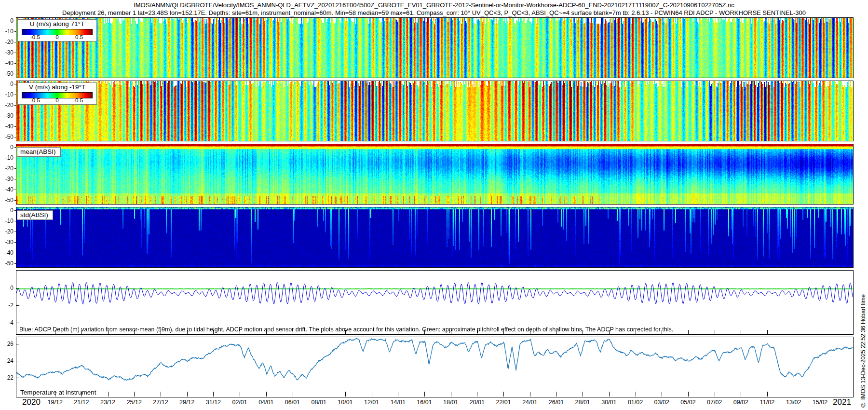 The image size is (868, 410). What do you see at coordinates (435, 237) in the screenshot?
I see `std-absi-heatmap` at bounding box center [435, 237].